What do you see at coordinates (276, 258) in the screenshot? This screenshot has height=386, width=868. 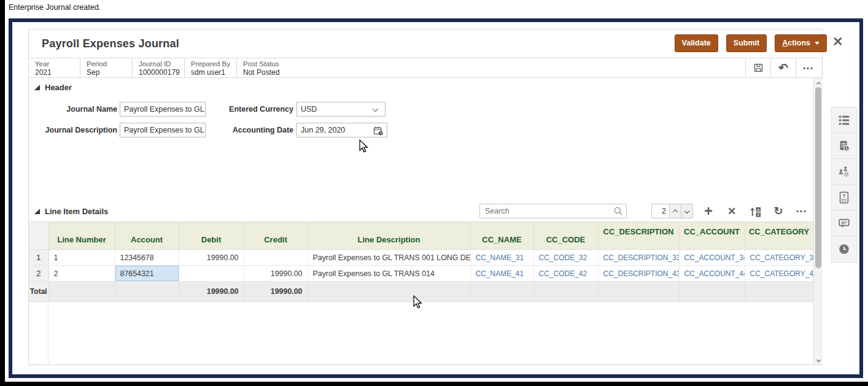 I see `cell-credit` at bounding box center [276, 258].